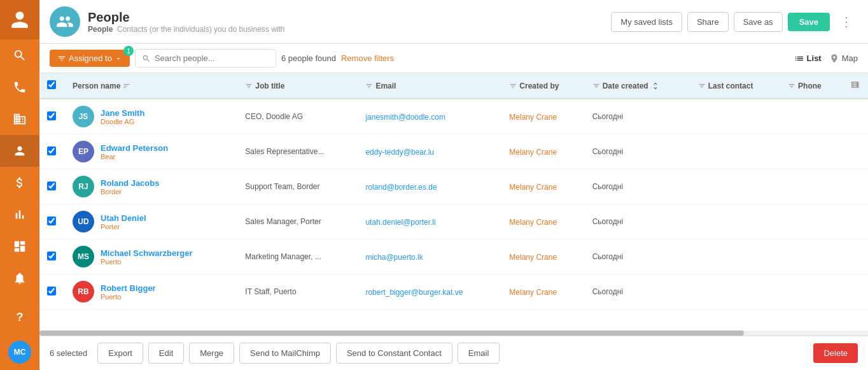 The width and height of the screenshot is (868, 370). I want to click on person-name: Jane Smith, so click(122, 113).